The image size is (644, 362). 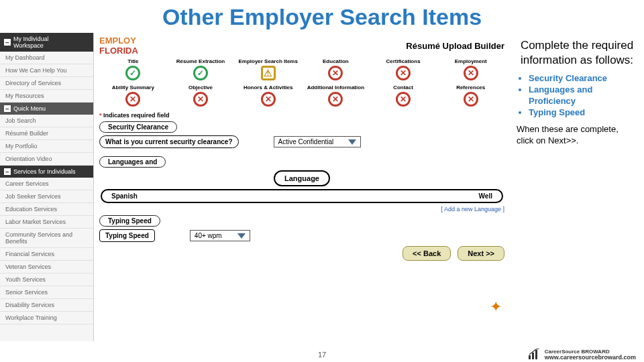 What do you see at coordinates (220, 236) in the screenshot?
I see `typing-speed-select: 40+ wpm` at bounding box center [220, 236].